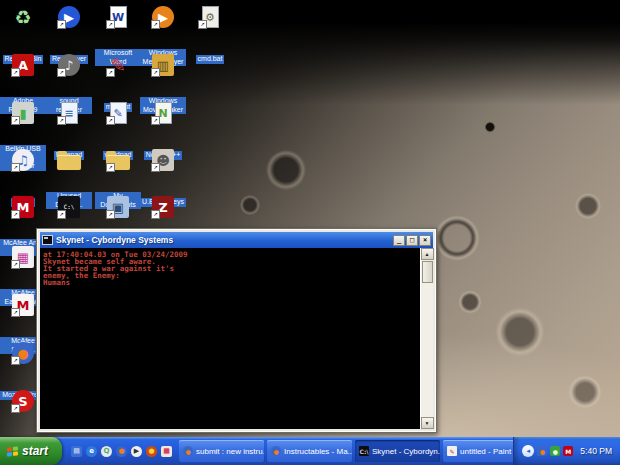 The image size is (620, 465). Describe the element at coordinates (23, 17) in the screenshot. I see `recycle-bin-icon: ♻` at that location.